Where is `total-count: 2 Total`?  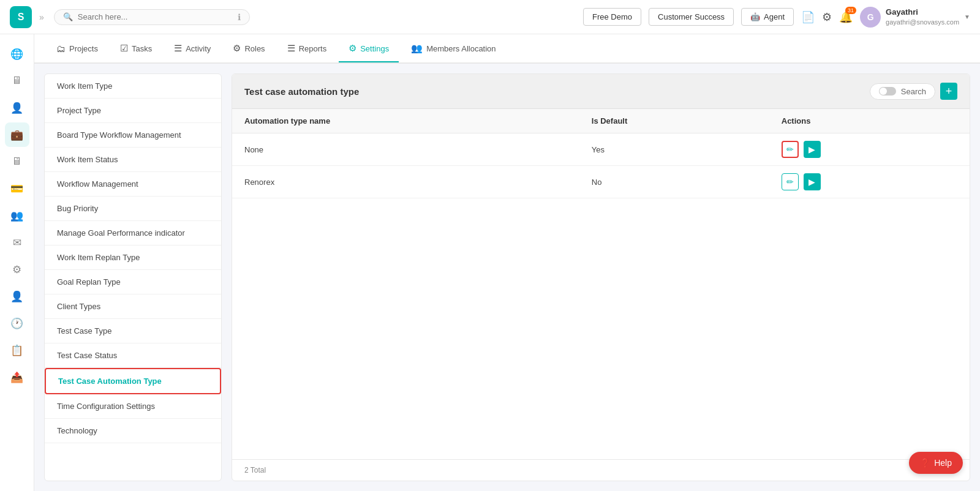 total-count: 2 Total is located at coordinates (255, 470).